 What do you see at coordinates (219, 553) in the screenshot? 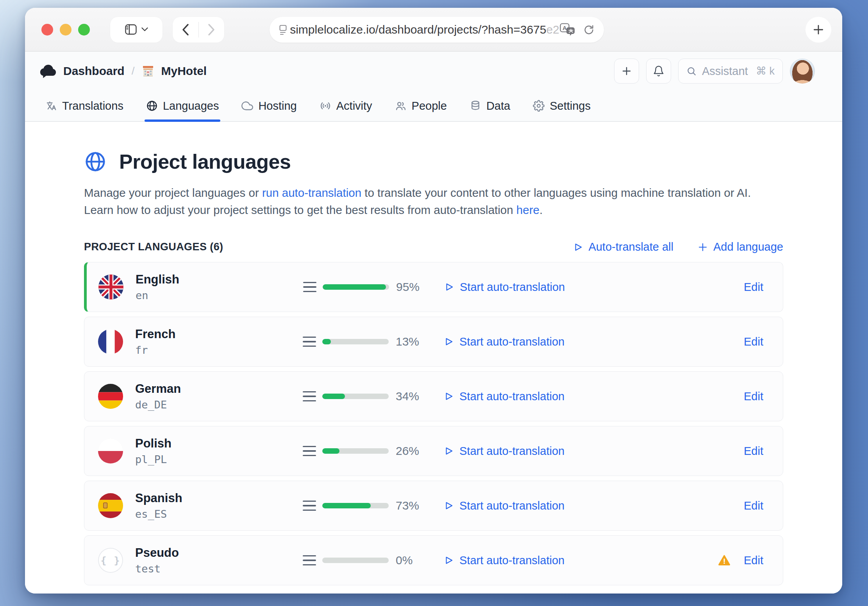
I see `language-name: Pseudo` at bounding box center [219, 553].